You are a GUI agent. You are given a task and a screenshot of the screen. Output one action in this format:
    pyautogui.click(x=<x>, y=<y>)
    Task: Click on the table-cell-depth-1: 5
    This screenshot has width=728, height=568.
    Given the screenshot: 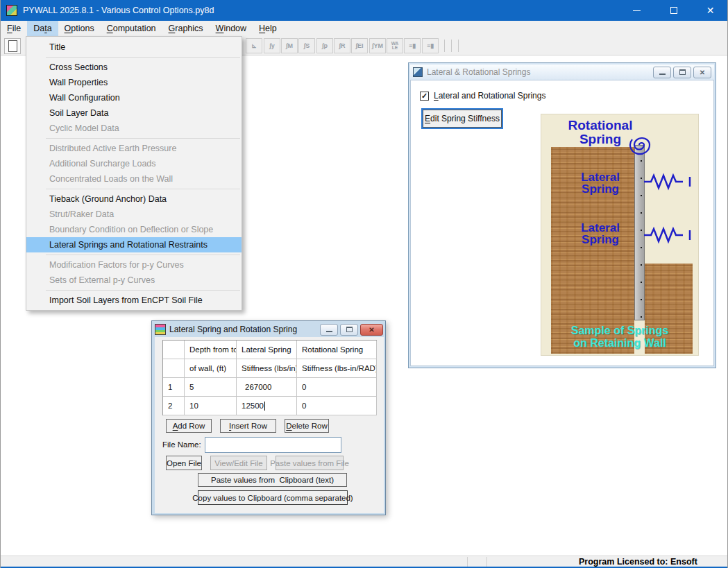 What is the action you would take?
    pyautogui.click(x=211, y=387)
    